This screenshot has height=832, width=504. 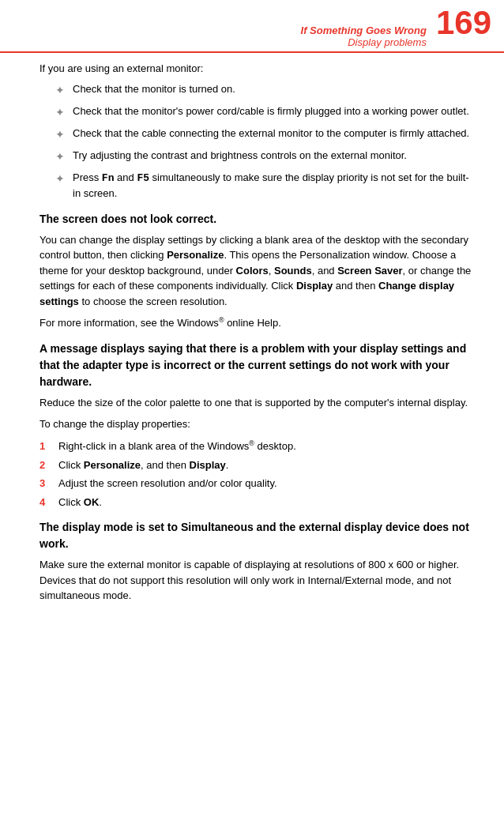 I want to click on step-item: 2 Click Personalize, and then Display., so click(x=256, y=465).